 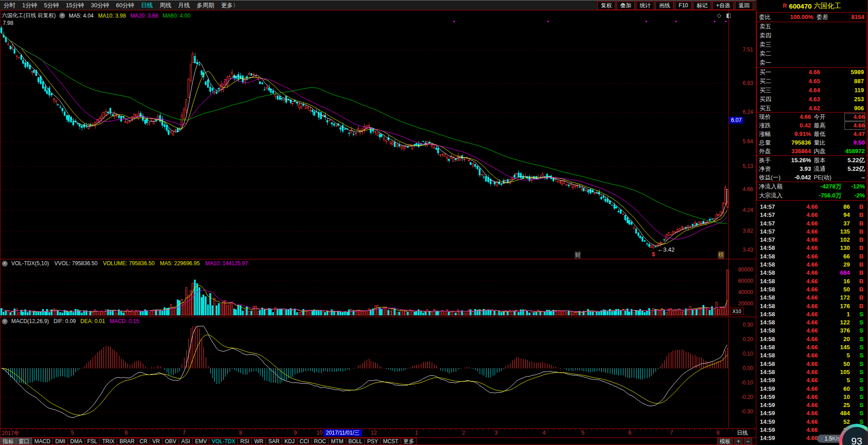 What do you see at coordinates (812, 99) in the screenshot?
I see `buy-row-4: 买四4.63253` at bounding box center [812, 99].